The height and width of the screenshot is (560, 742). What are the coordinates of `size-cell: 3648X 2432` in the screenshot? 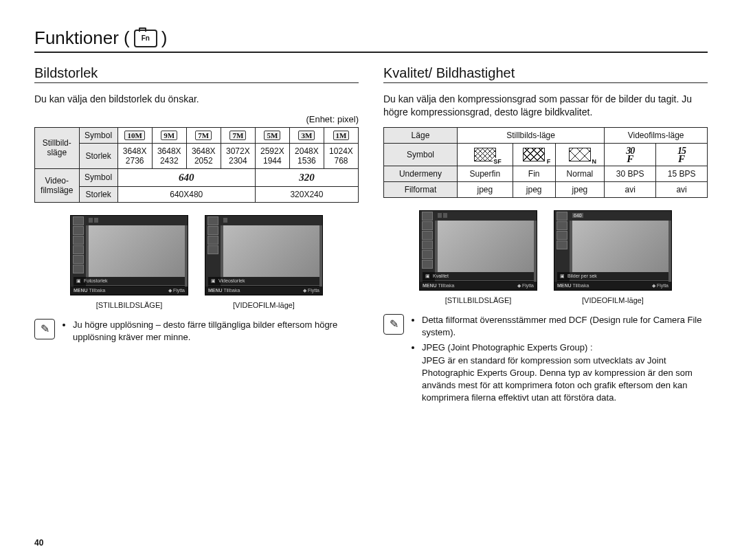 It's located at (169, 155).